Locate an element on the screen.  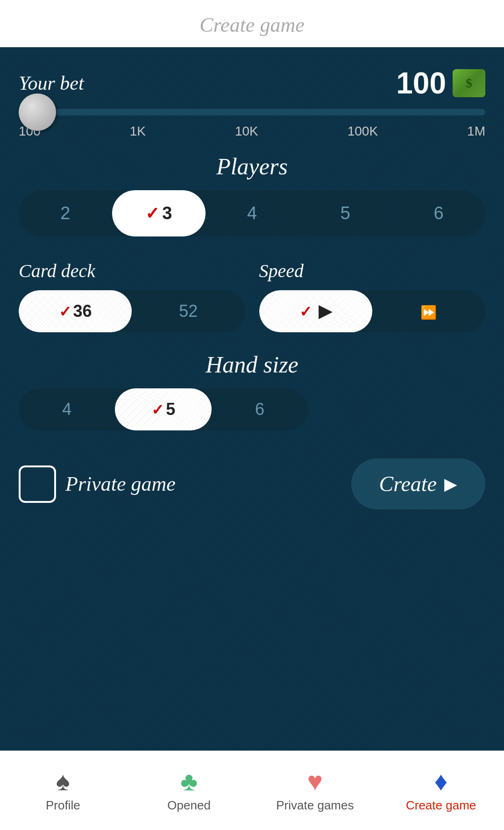
bottom-nav: ♠ Profile ♣ Opened ♥ Private games ♦ Cre… is located at coordinates (252, 790).